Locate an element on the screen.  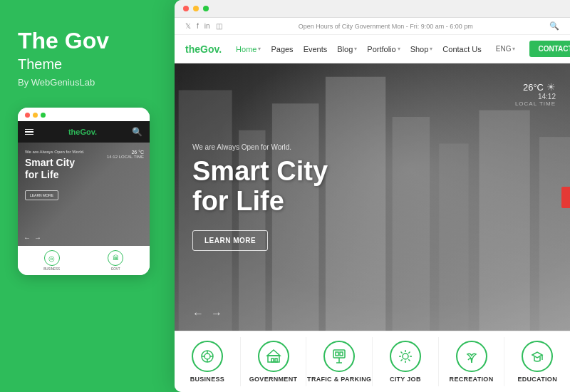
mobile-search-icon: 🔍 is located at coordinates (137, 132).